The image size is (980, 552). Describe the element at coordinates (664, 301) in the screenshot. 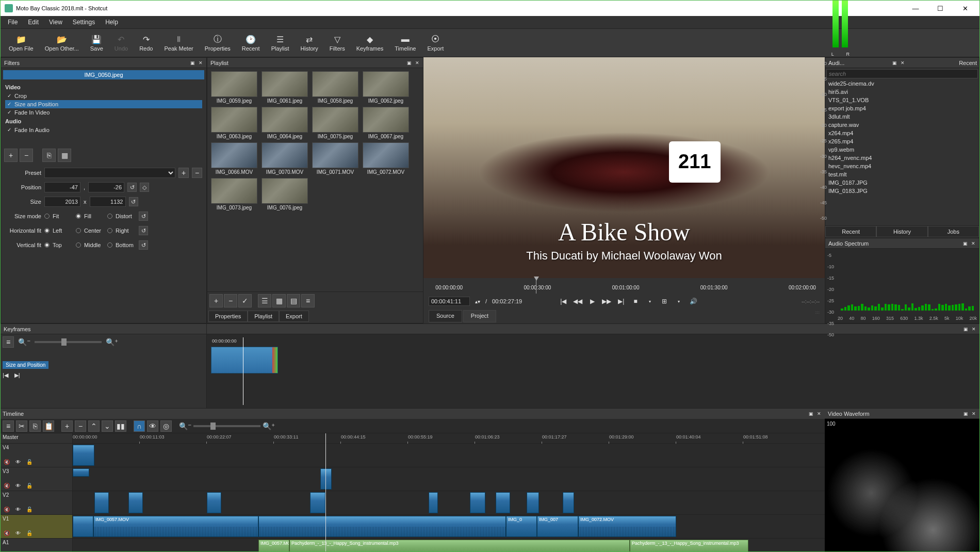

I see `grid-button: ⊞` at that location.